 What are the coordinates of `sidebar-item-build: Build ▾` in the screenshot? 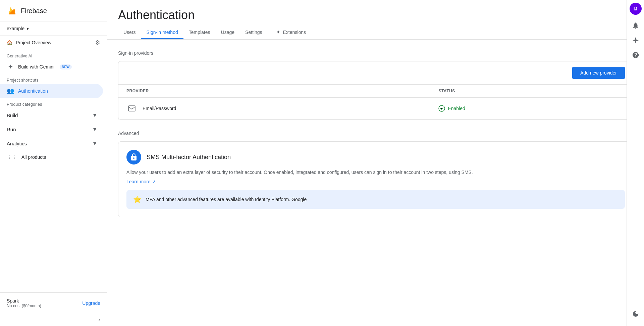 It's located at (52, 115).